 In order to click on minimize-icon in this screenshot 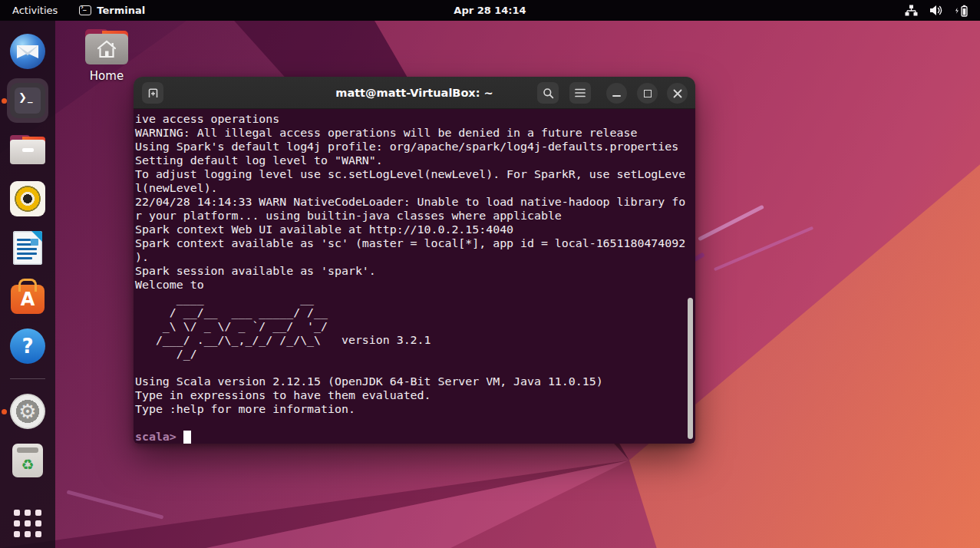, I will do `click(617, 96)`.